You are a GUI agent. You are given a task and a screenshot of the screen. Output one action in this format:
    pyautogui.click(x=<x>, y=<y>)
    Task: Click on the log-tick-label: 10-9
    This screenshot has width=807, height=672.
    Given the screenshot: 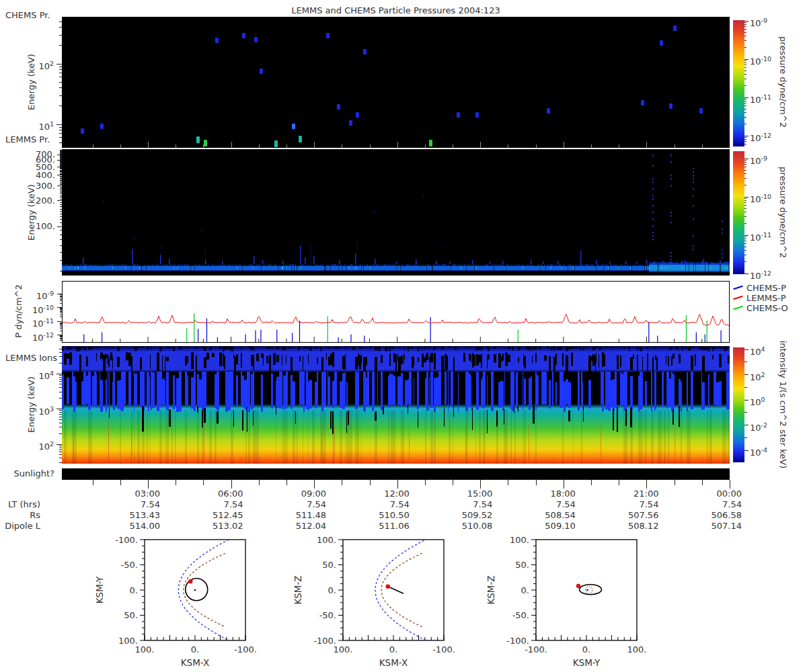 What is the action you would take?
    pyautogui.click(x=759, y=22)
    